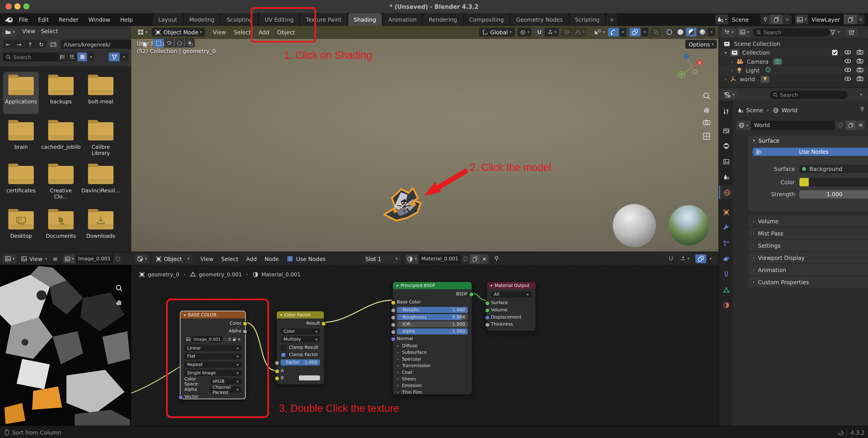  Describe the element at coordinates (99, 20) in the screenshot. I see `menu-window: Window` at that location.